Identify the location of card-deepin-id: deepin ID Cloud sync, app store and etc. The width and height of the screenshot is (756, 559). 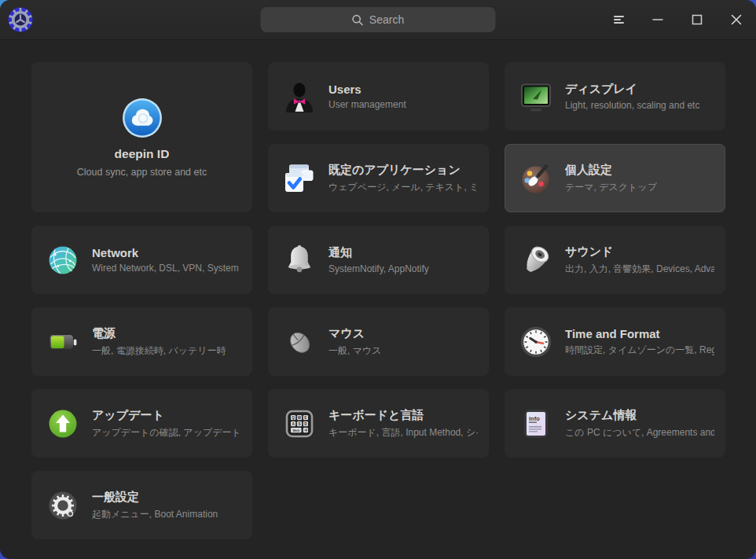
(141, 137).